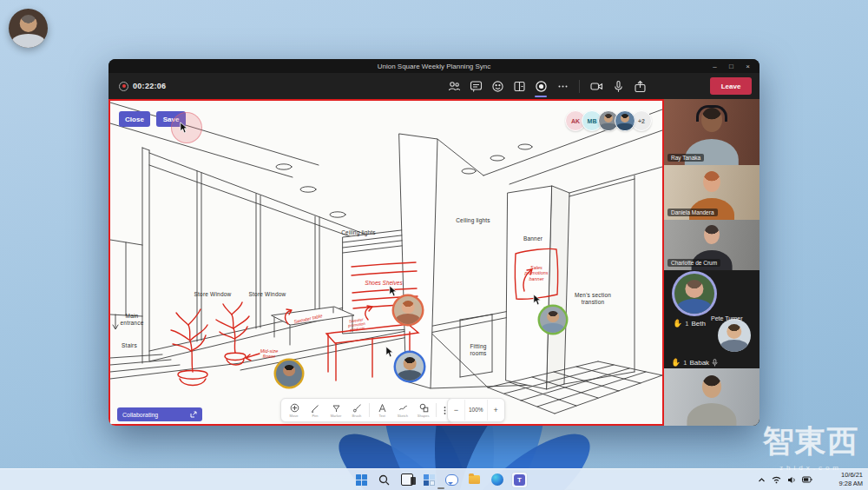  Describe the element at coordinates (497, 86) in the screenshot. I see `reactions-icon` at that location.